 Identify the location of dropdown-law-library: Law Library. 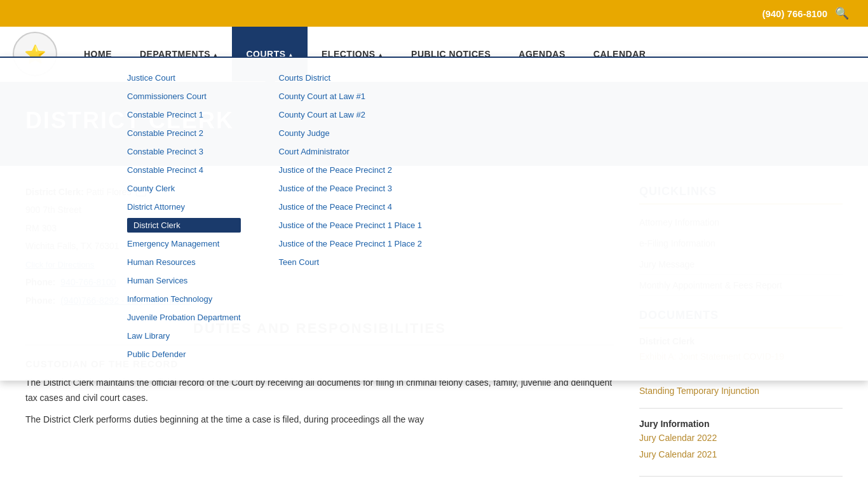
(184, 336).